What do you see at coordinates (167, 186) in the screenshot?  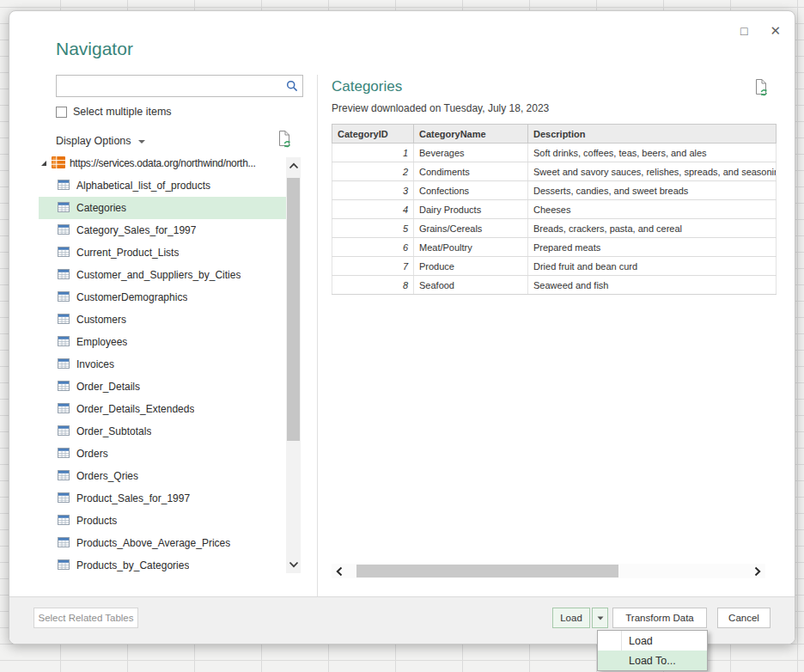 I see `tree-item: Alphabetical_list_of_products` at bounding box center [167, 186].